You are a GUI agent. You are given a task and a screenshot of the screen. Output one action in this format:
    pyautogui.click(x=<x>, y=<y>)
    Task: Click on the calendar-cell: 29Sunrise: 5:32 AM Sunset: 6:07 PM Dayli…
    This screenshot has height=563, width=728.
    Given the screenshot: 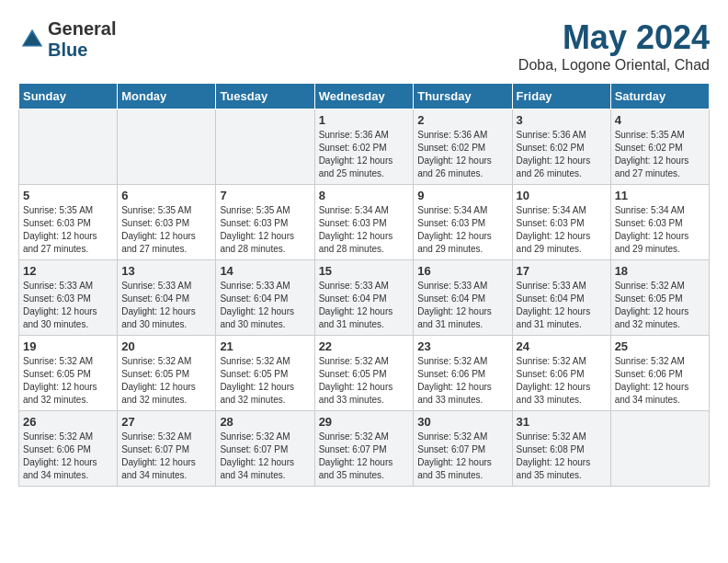 What is the action you would take?
    pyautogui.click(x=364, y=449)
    